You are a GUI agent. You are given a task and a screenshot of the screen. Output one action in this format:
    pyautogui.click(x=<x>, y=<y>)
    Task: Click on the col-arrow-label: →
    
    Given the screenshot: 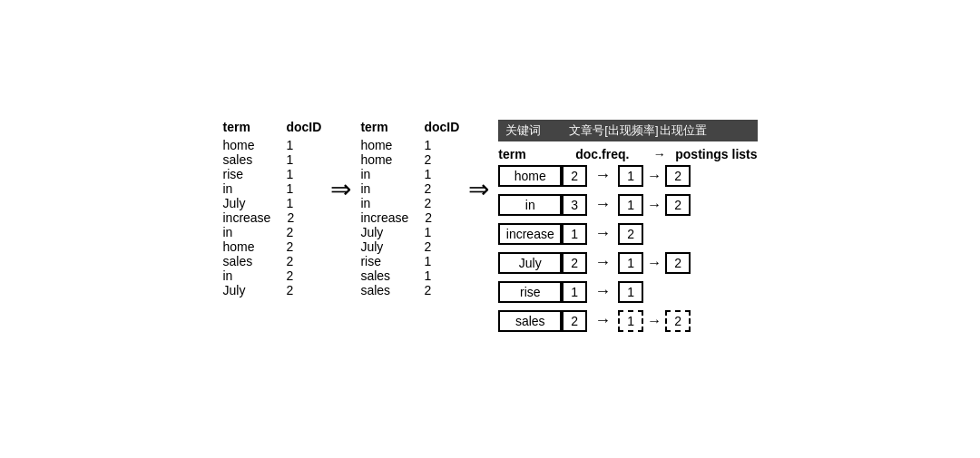 What is the action you would take?
    pyautogui.click(x=657, y=154)
    